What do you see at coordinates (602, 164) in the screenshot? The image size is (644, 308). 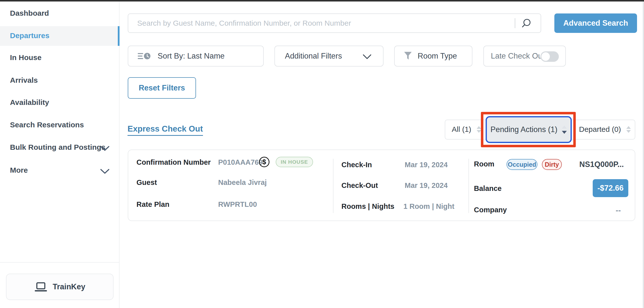 I see `room-number-value: NS1Q000P...` at bounding box center [602, 164].